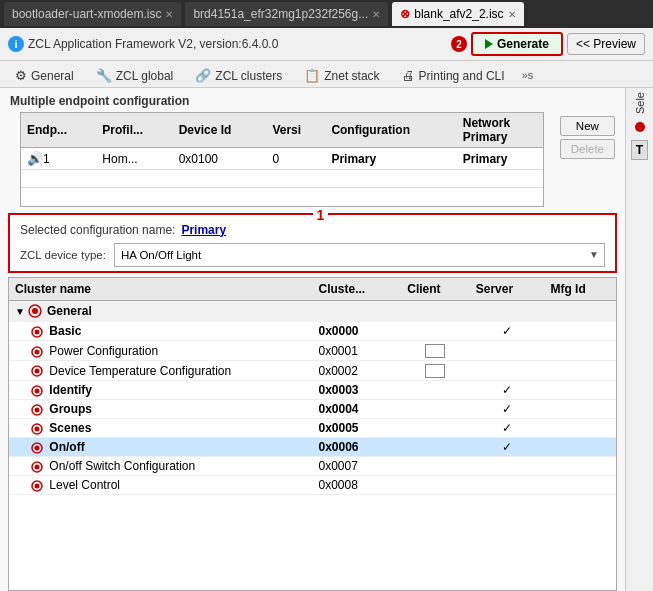 This screenshot has height=591, width=653. I want to click on info-left: i ZCL Application Framework V2, version:…, so click(143, 44).